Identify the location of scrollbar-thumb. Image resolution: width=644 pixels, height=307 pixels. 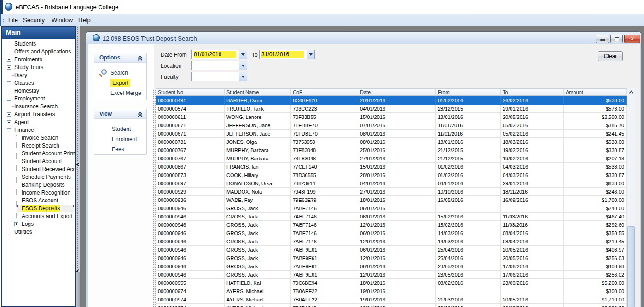
(631, 266).